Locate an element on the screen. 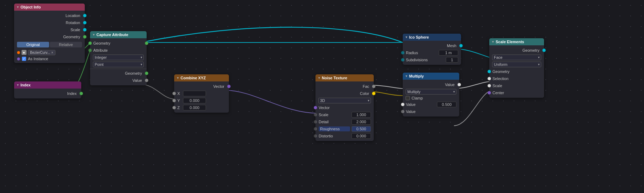 Image resolution: width=644 pixels, height=193 pixels. noise-roughness-input is located at coordinates (361, 129).